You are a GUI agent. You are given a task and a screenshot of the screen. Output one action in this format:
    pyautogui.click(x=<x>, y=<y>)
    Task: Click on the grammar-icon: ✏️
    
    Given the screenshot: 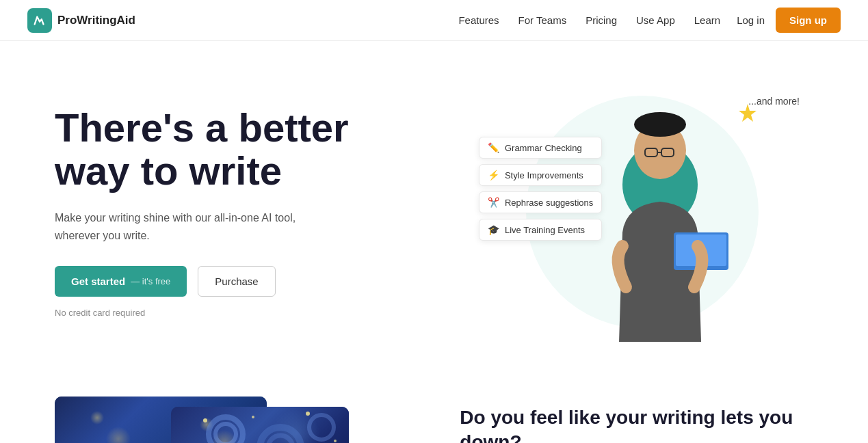 What is the action you would take?
    pyautogui.click(x=494, y=148)
    